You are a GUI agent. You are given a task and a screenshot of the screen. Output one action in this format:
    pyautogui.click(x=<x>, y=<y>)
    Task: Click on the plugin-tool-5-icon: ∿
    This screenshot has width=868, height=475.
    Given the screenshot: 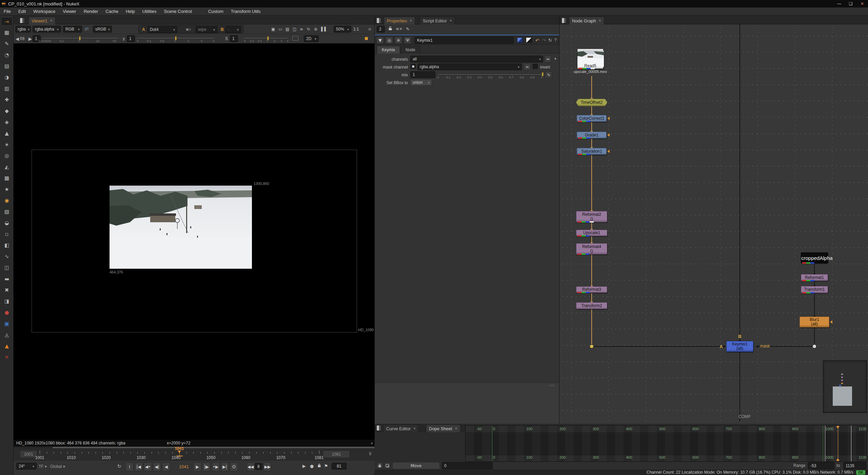 What is the action you would take?
    pyautogui.click(x=7, y=256)
    